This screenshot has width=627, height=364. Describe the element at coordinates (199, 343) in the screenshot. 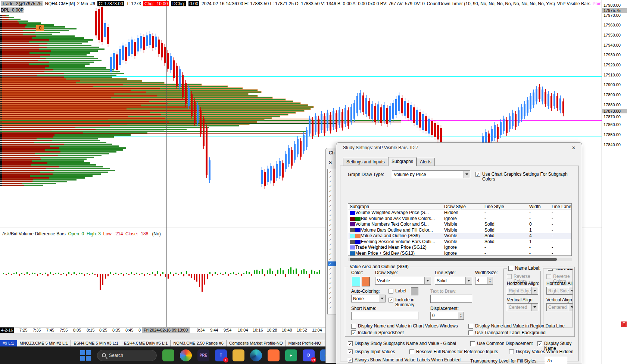

I see `chart-tab-nqm3-cme-2-50-range-6: NQM3.CME 2.50 Range #6` at that location.